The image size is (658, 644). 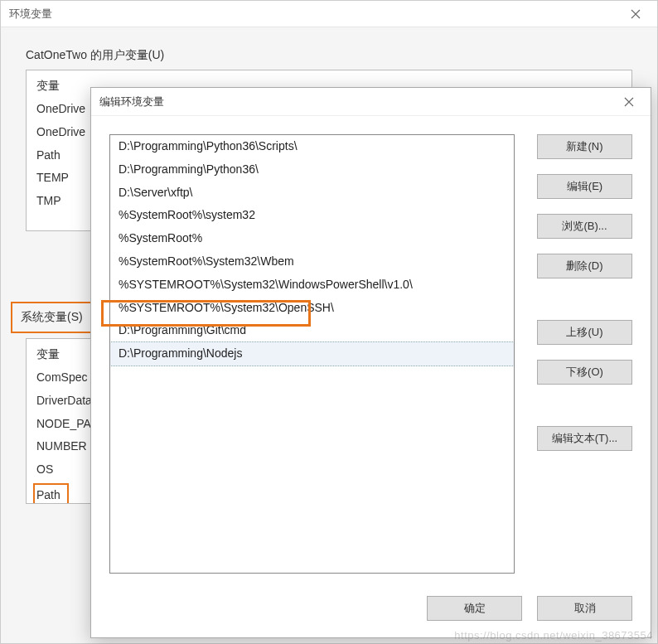 I want to click on new-button: 新建(N), so click(x=585, y=147).